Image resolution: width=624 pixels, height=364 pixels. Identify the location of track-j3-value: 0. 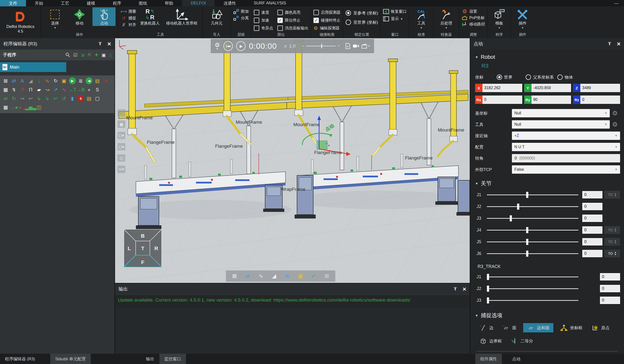
(610, 300).